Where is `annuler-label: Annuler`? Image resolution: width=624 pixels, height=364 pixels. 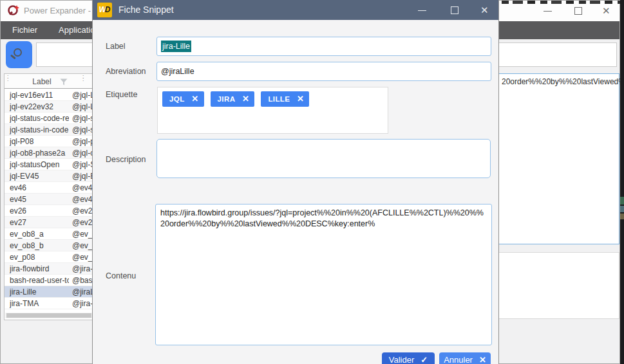
annuler-label: Annuler is located at coordinates (459, 359).